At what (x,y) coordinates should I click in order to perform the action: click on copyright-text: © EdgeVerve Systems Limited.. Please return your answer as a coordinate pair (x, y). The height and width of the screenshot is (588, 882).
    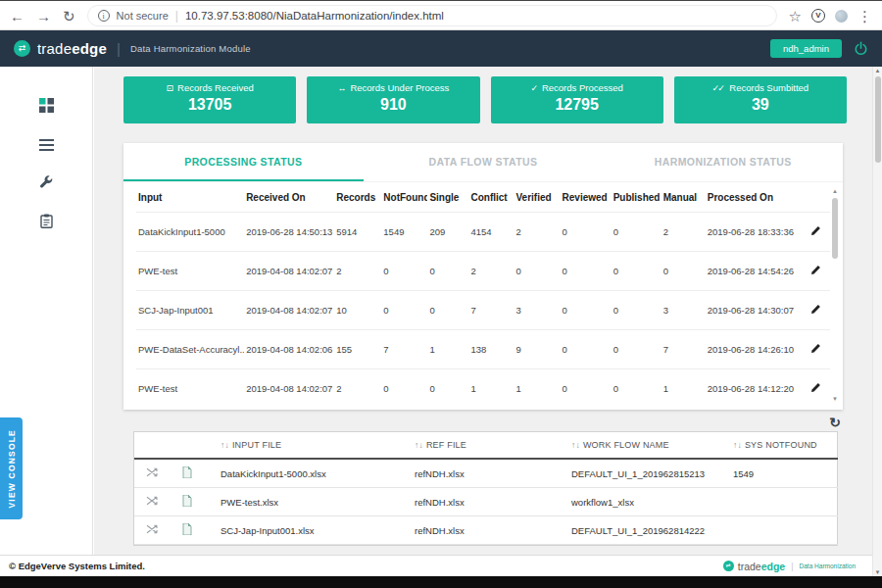
    Looking at the image, I should click on (76, 566).